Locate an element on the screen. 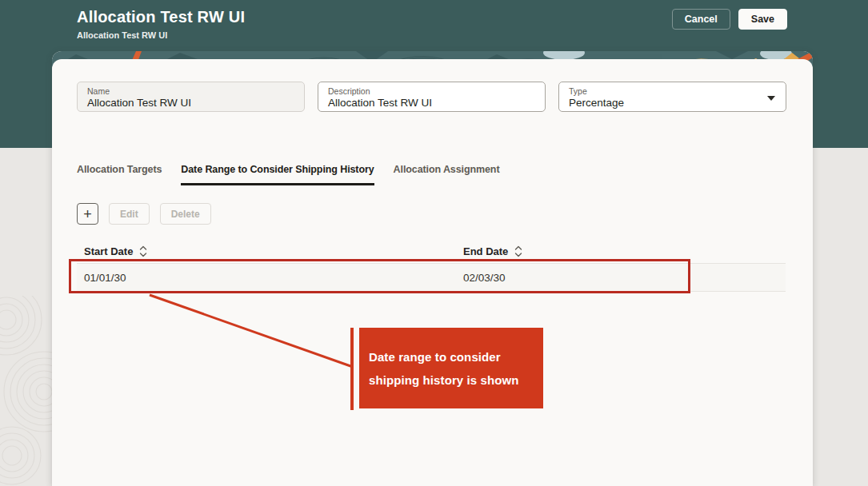  name-field-label: Name is located at coordinates (190, 91).